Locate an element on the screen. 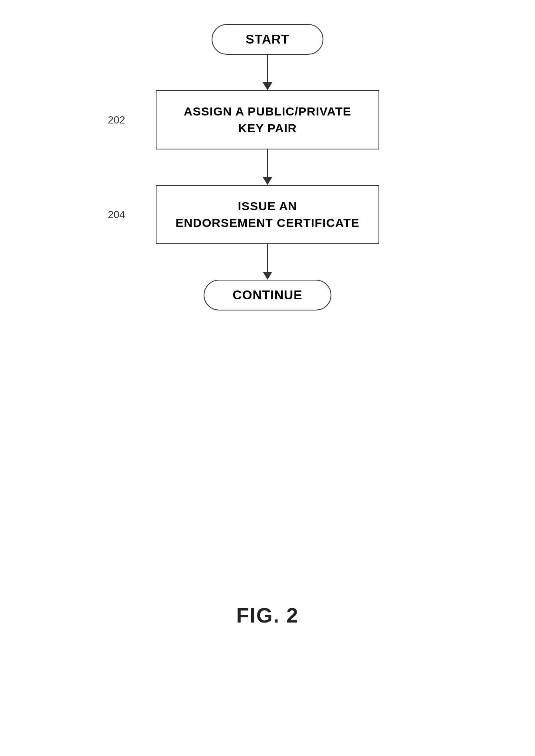 The image size is (535, 756). step-204-node: ISSUE AN ENDORSEMENT CERTIFICATE is located at coordinates (268, 215).